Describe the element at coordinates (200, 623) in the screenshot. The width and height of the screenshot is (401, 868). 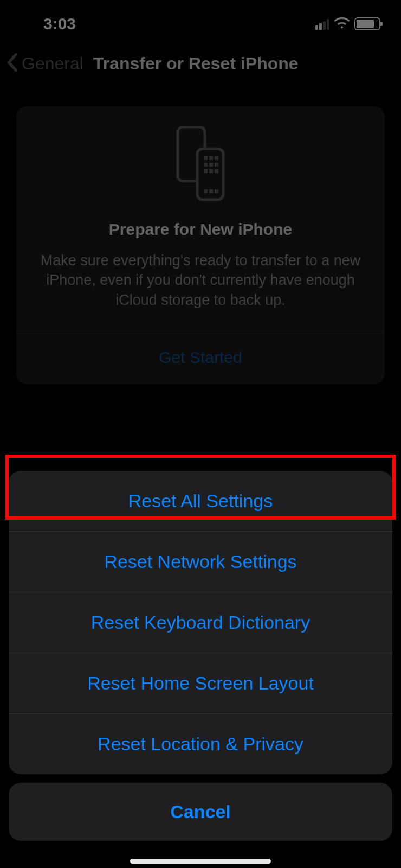
I see `reset-keyboard-dictionary-button: Reset Keyboard Dictionary` at that location.